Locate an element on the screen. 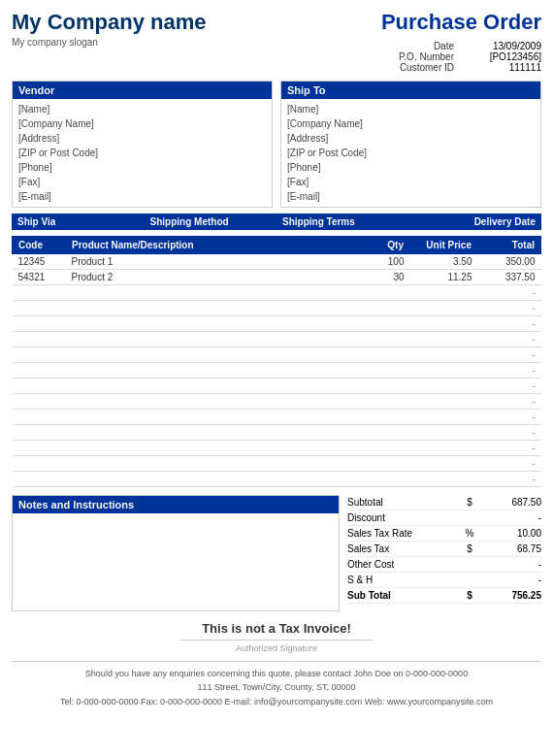 This screenshot has height=756, width=553. table-row: 12345 Product 1 100 3.50 350.00 is located at coordinates (277, 262).